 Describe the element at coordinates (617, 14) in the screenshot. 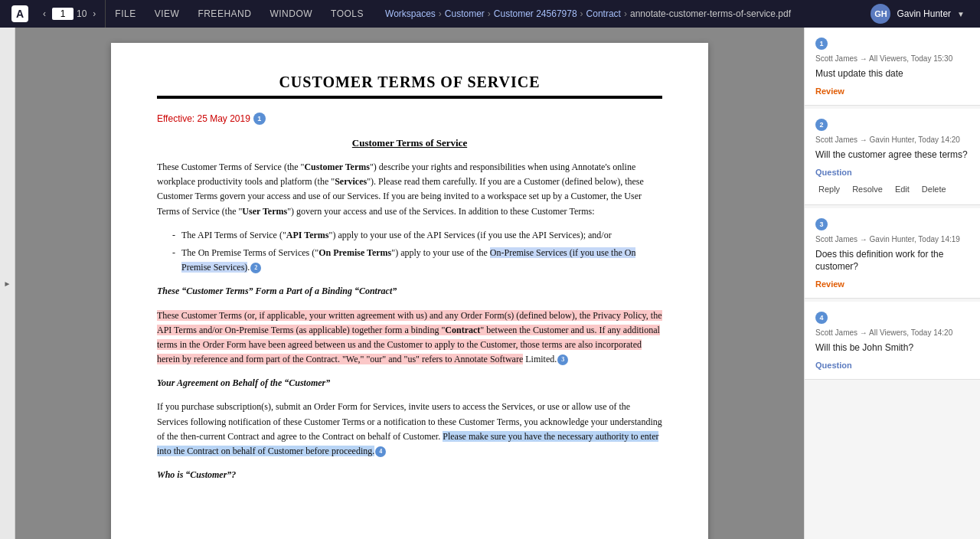

I see `breadcrumb: Workspaces › Customer › Customer 2456797…` at that location.